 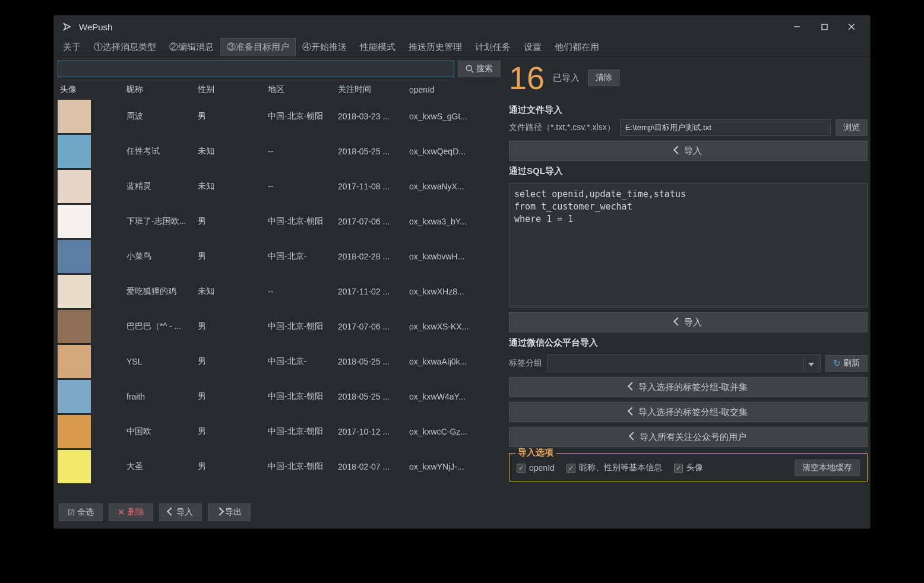 I want to click on sql-import-button: 导入, so click(x=688, y=322).